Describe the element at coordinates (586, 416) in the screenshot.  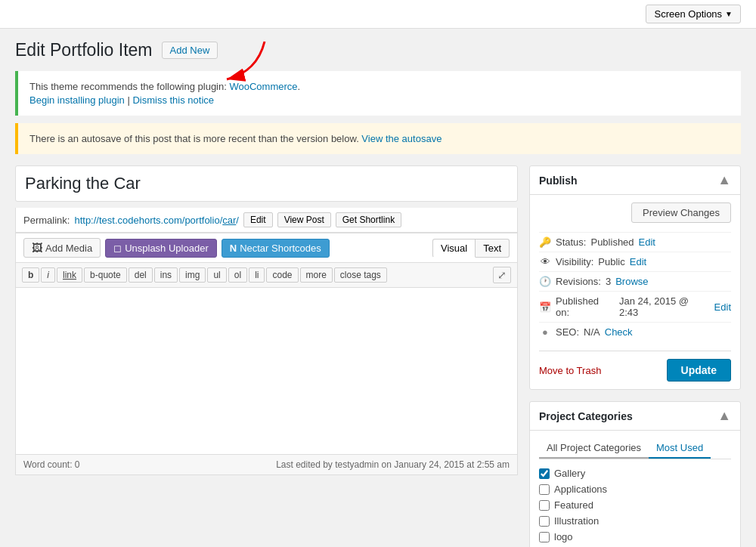
I see `categories-metabox-title: Project Categories` at that location.